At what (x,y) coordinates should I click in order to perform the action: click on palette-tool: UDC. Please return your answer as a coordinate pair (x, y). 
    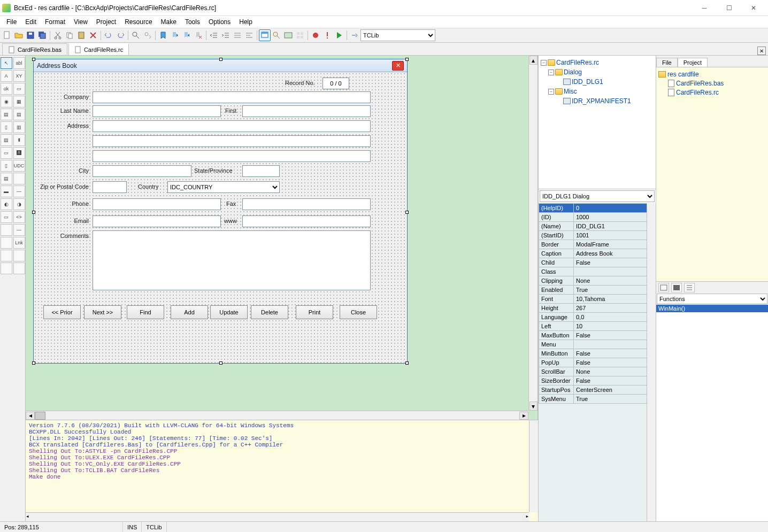
    Looking at the image, I should click on (19, 166).